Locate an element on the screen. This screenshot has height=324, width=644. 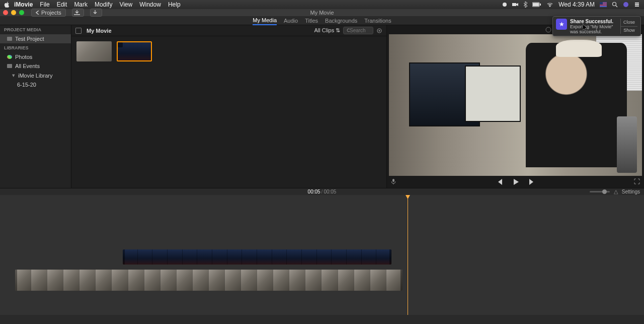
download-button is located at coordinates (96, 13).